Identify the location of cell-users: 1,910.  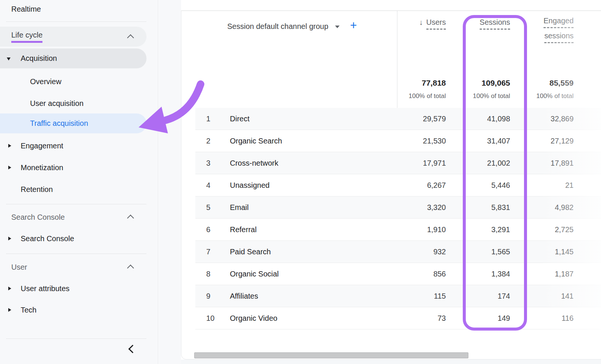
(436, 230).